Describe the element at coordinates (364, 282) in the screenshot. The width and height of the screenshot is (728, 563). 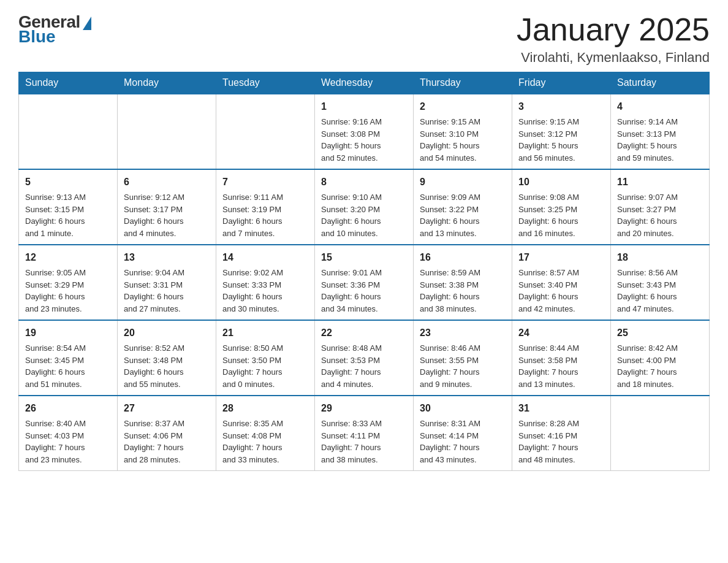
I see `calendar-cell: 15Sunrise: 9:01 AM Sunset: 3:36 PM Dayli…` at that location.